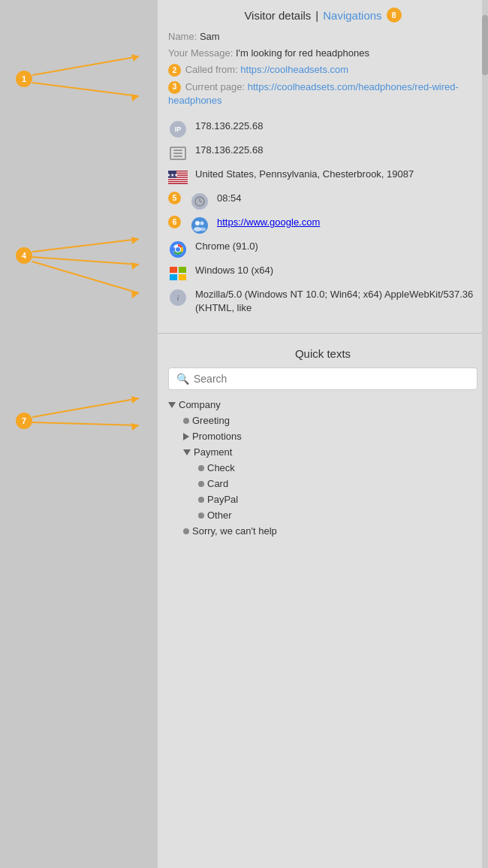 The height and width of the screenshot is (868, 488). I want to click on time-row: 5 08:54, so click(323, 201).